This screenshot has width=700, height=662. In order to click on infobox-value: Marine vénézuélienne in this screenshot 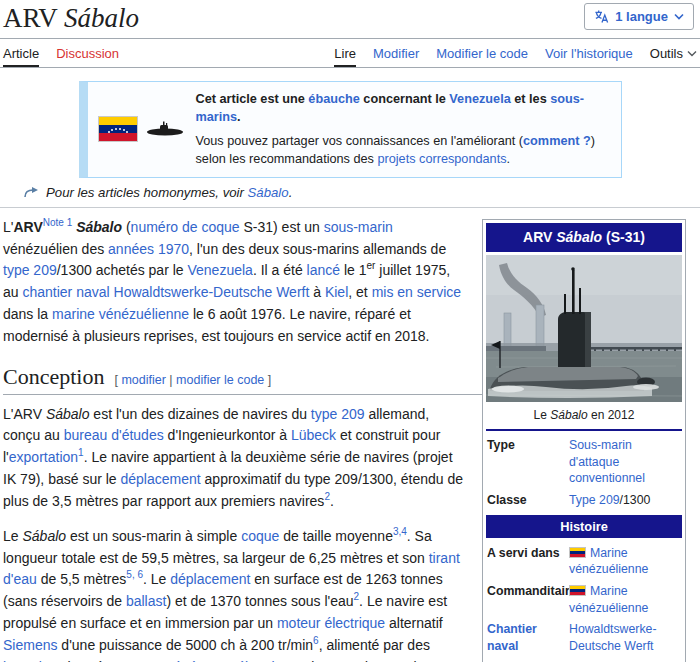, I will do `click(625, 562)`.